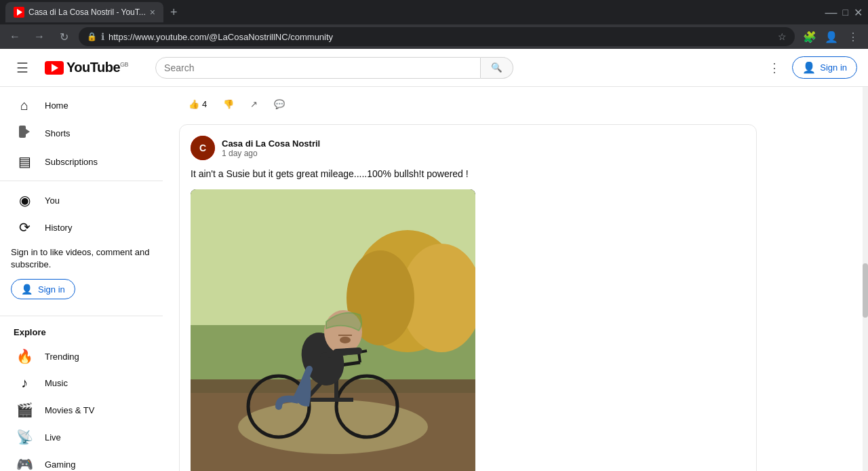  Describe the element at coordinates (71, 162) in the screenshot. I see `sidebar-label-subscriptions: Subscriptions` at that location.